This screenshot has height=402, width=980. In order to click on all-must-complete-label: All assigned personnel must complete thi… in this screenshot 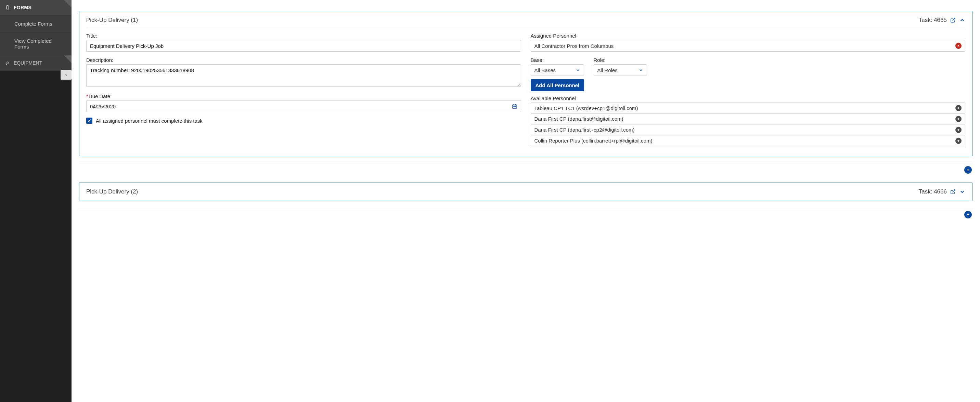, I will do `click(149, 121)`.